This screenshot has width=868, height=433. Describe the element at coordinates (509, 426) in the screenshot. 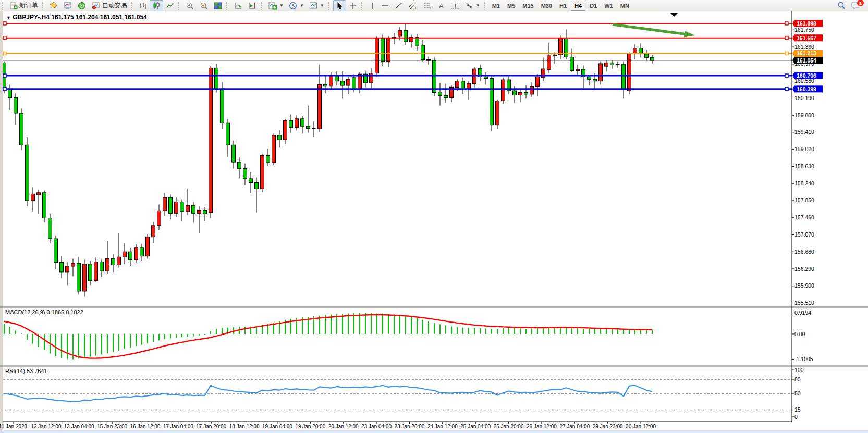

I see `svg-text: 25 Jan 20:00` at that location.